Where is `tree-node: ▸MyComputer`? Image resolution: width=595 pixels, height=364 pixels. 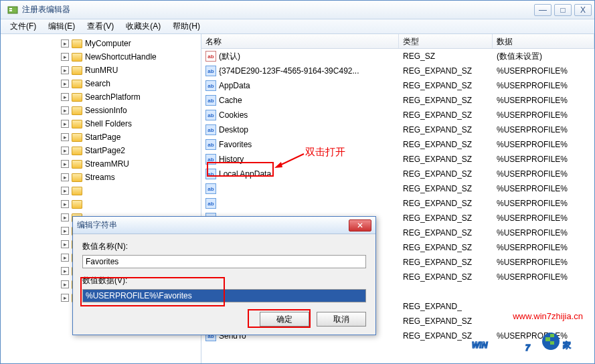
tree-node: ▸MyComputer is located at coordinates (100, 43).